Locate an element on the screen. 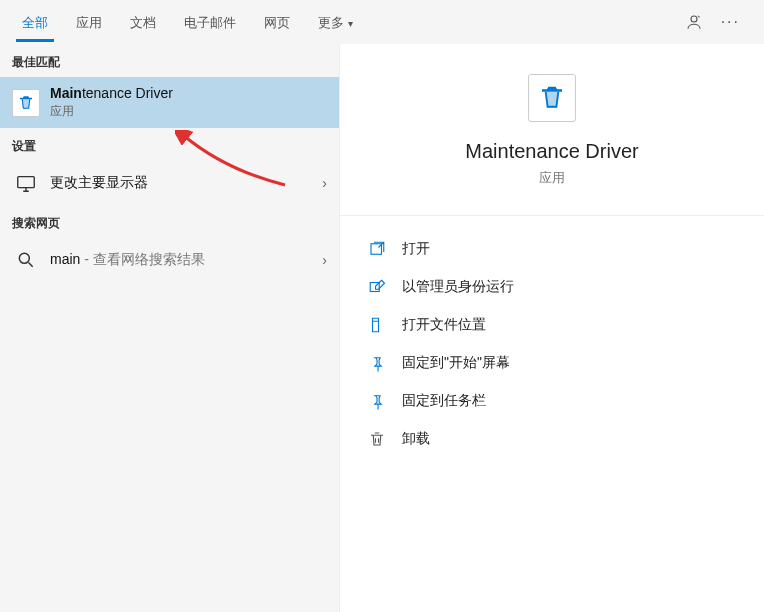 The width and height of the screenshot is (764, 612). monitor-icon is located at coordinates (26, 183).